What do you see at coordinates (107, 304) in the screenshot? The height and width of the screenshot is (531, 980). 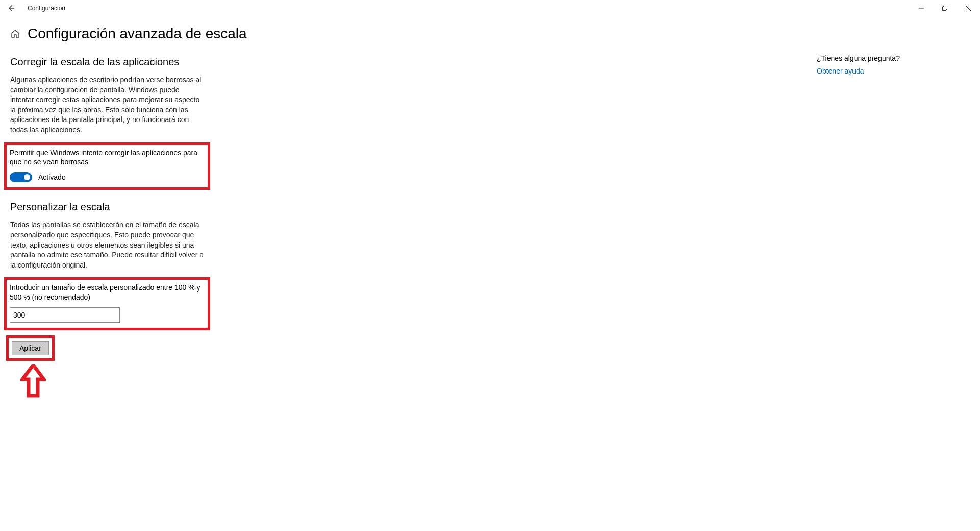 I see `highlight-input-box: Introducir un tamaño de escala personali…` at bounding box center [107, 304].